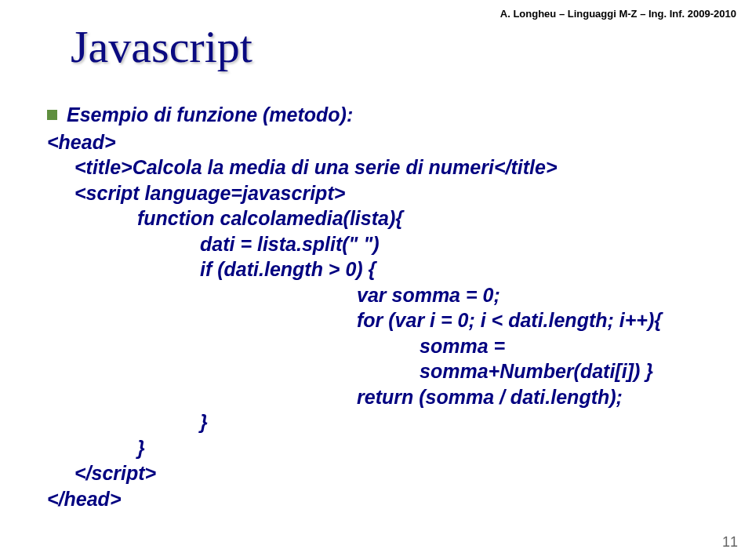 This screenshot has width=752, height=560. I want to click on code-line: if (dati.length > 0) {, so click(464, 270).